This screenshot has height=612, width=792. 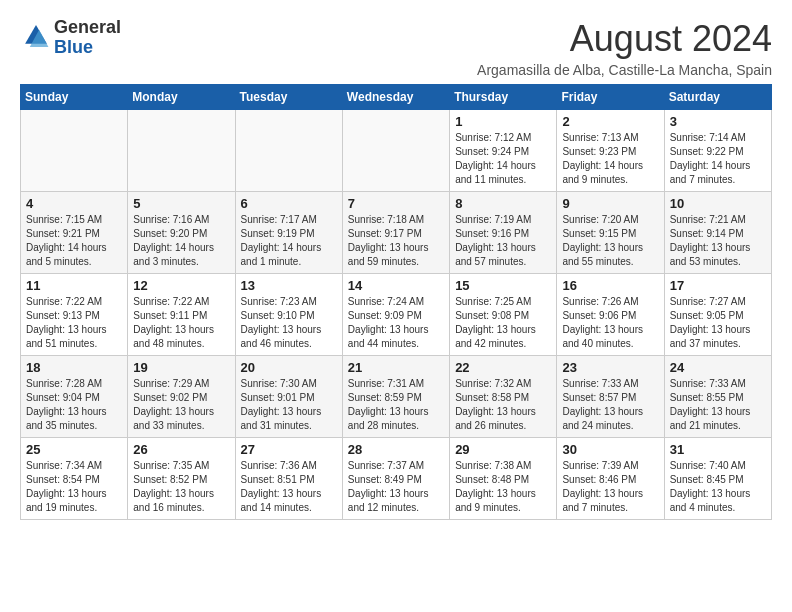 I want to click on day-info: Sunrise: 7:38 AMSunset: 8:48 PMDaylight:…, so click(x=503, y=487).